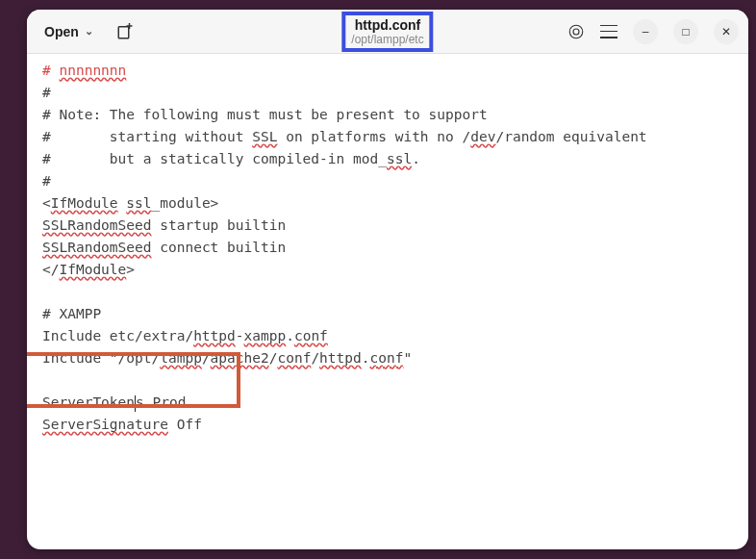 The width and height of the screenshot is (756, 559). I want to click on minimize-button: –, so click(645, 32).